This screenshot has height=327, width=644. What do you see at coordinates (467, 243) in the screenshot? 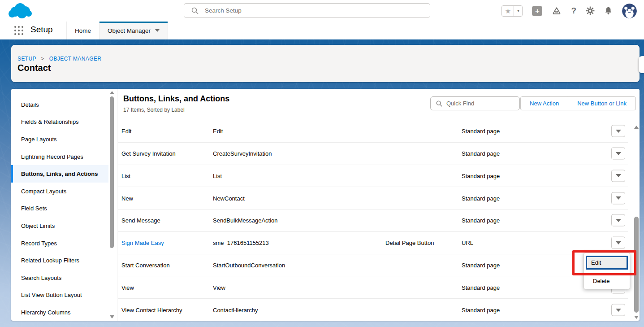
I see `row-content-source: URL` at bounding box center [467, 243].